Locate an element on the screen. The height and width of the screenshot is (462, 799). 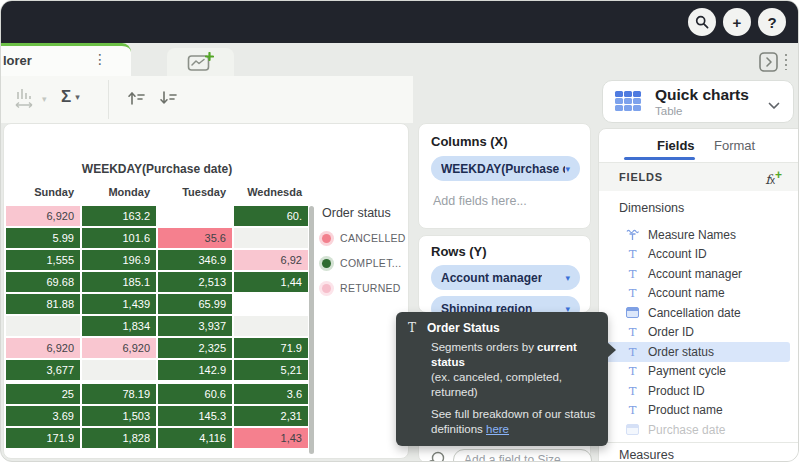
tab-fields: Fields is located at coordinates (676, 146).